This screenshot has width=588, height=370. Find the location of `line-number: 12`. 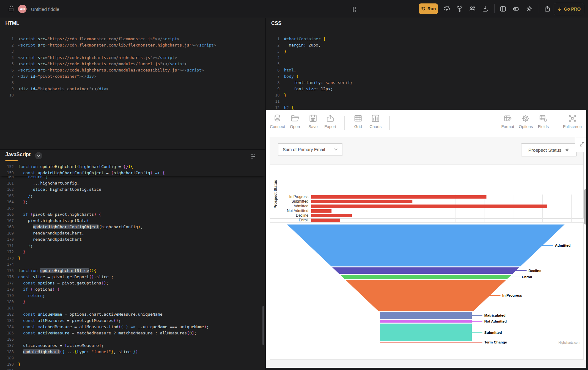

line-number: 12 is located at coordinates (275, 107).